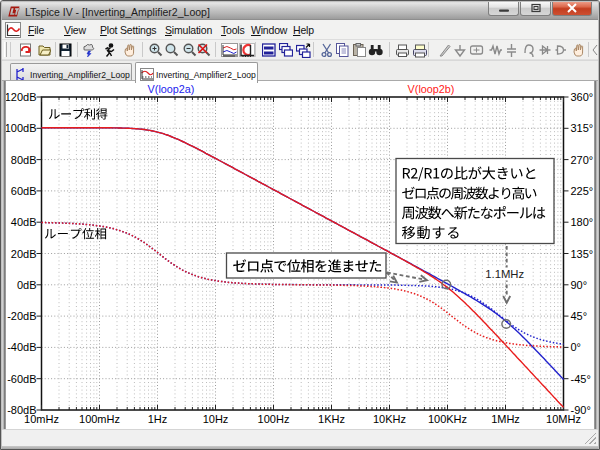 The image size is (600, 450). Describe the element at coordinates (581, 379) in the screenshot. I see `svg-text: -45°` at that location.